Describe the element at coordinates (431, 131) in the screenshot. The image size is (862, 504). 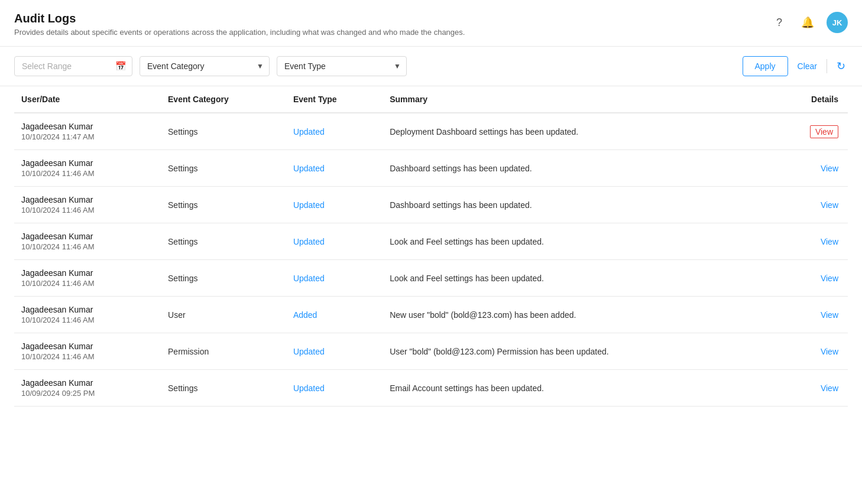
I see `table-row: Jagadeesan Kumar 10/10/2024 11:47 AM Set…` at that location.